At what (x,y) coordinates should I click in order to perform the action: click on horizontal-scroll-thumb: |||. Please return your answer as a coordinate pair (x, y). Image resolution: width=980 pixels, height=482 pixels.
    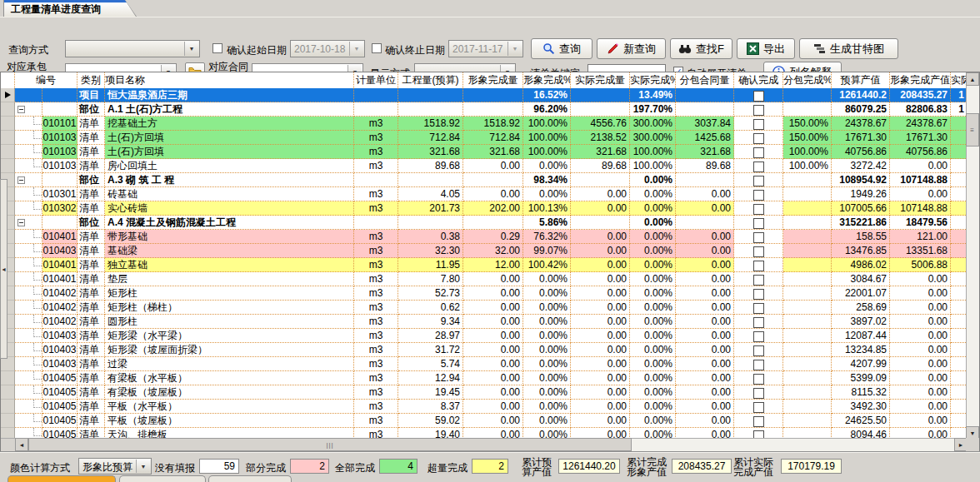
    Looking at the image, I should click on (330, 445).